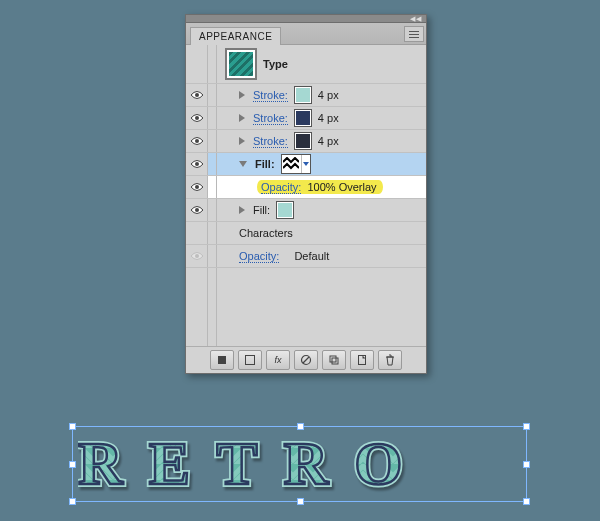 The height and width of the screenshot is (521, 600). Describe the element at coordinates (306, 64) in the screenshot. I see `selection-row: Type` at that location.